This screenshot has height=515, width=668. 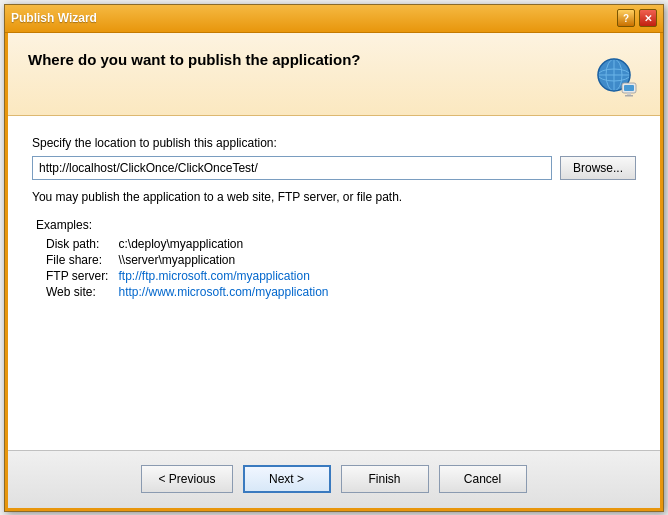 I want to click on example-type-fileshare: File share:, so click(x=82, y=260).